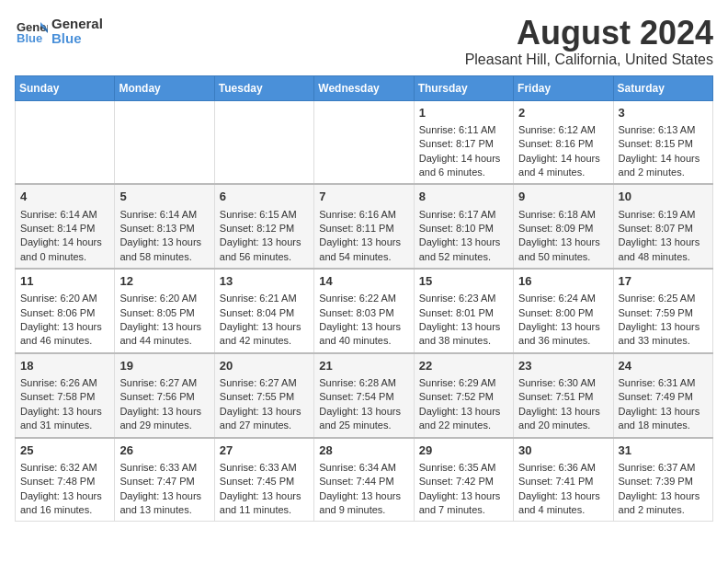 The width and height of the screenshot is (728, 563). What do you see at coordinates (463, 215) in the screenshot?
I see `day-info: Sunrise: 6:17 AM` at bounding box center [463, 215].